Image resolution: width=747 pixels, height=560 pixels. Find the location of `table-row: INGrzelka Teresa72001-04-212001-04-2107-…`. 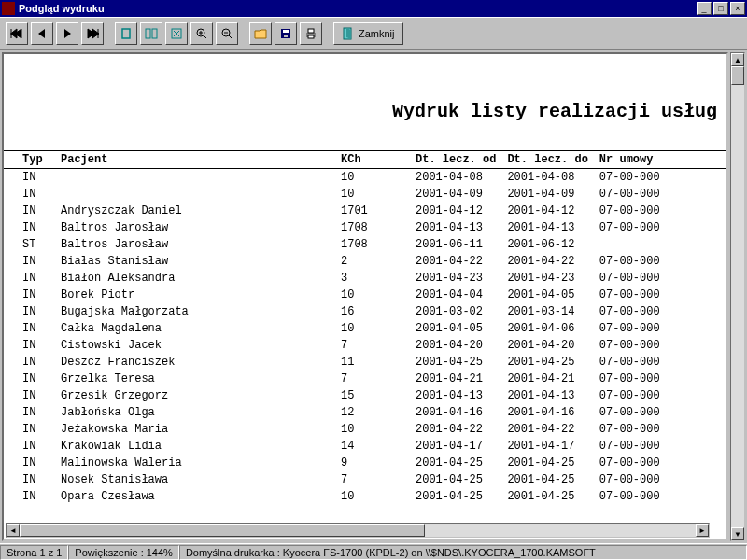

table-row: INGrzelka Teresa72001-04-212001-04-2107-… is located at coordinates (365, 379).